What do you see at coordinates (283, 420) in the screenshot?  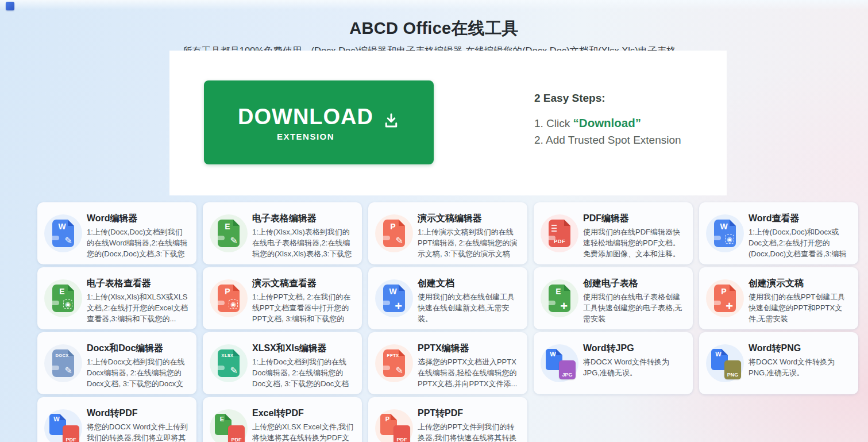 I see `tool-card-excel-to-pdf: E PDF Excel转PDF 上传您的XLSX Excel文件,我们将快速将其…` at bounding box center [283, 420].